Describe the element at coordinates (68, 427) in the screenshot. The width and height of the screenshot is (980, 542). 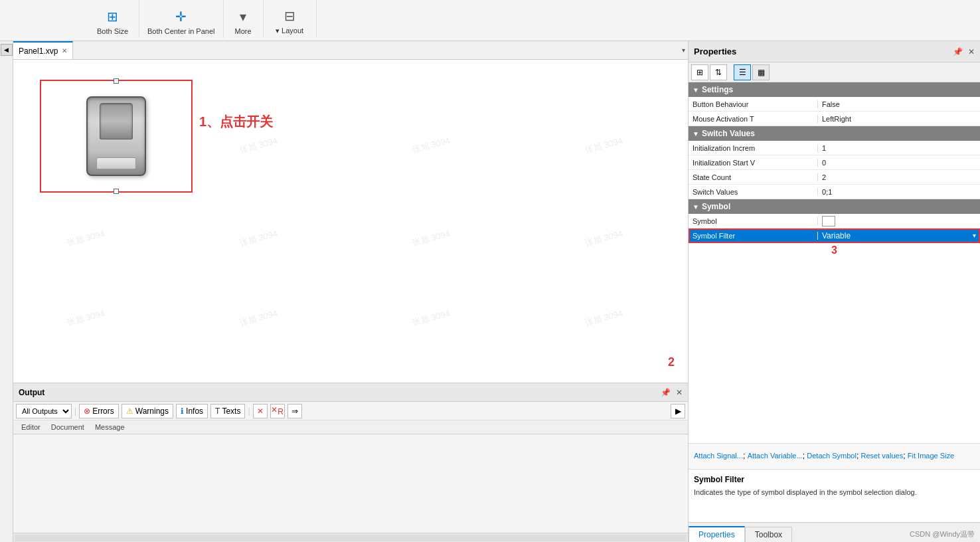
I see `col-document: Document` at that location.